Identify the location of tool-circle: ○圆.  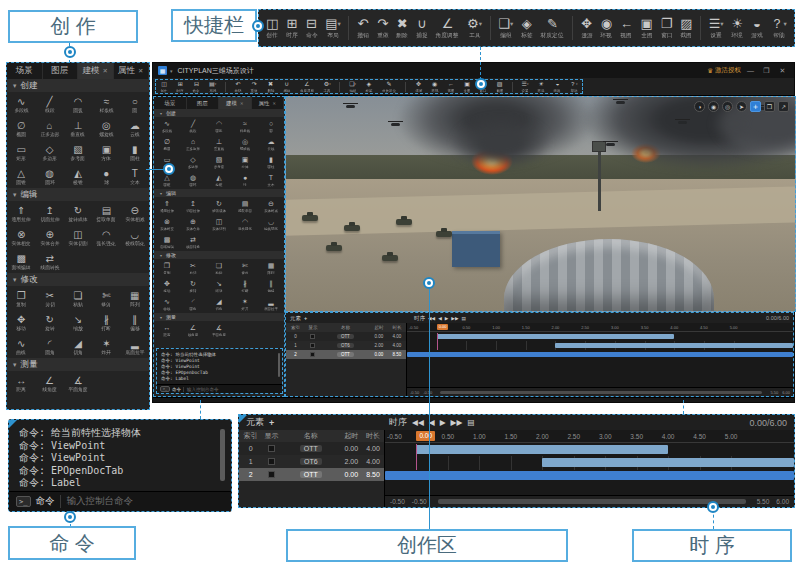
(271, 126).